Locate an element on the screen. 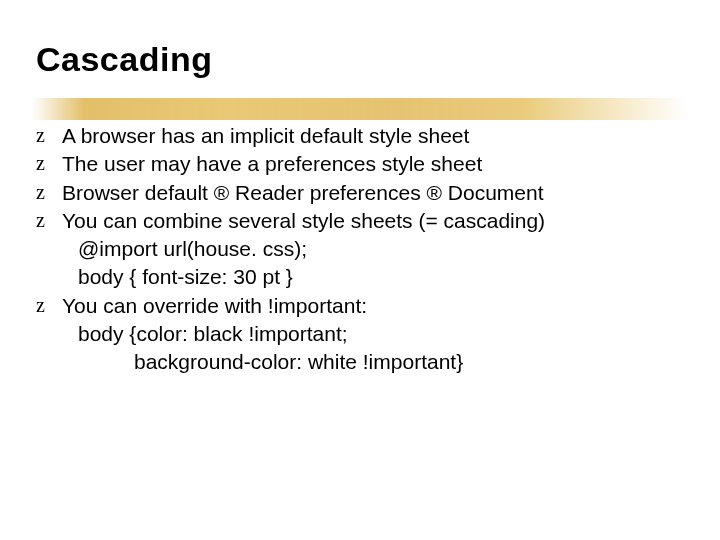 This screenshot has height=540, width=720. sub-line: background-color: white !important} is located at coordinates (360, 362).